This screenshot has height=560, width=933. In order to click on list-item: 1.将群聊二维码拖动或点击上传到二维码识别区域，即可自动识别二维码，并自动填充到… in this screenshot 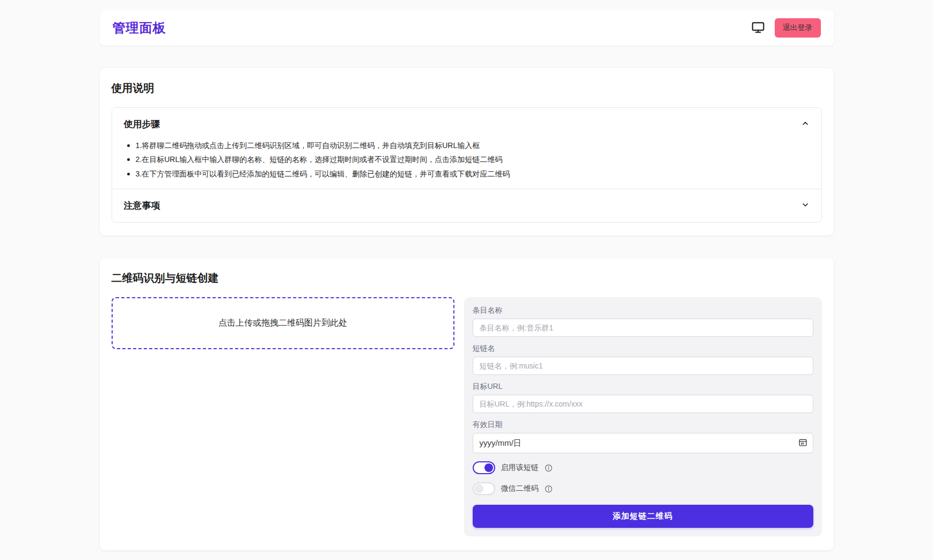, I will do `click(467, 146)`.